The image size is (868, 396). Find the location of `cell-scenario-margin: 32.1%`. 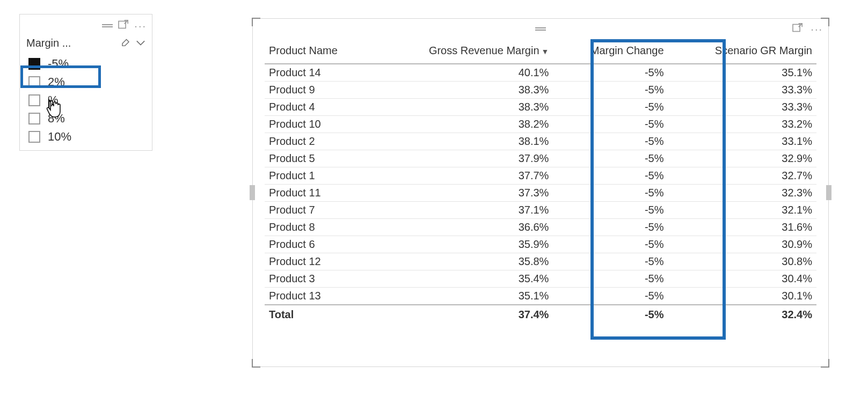

cell-scenario-margin: 32.1% is located at coordinates (742, 210).